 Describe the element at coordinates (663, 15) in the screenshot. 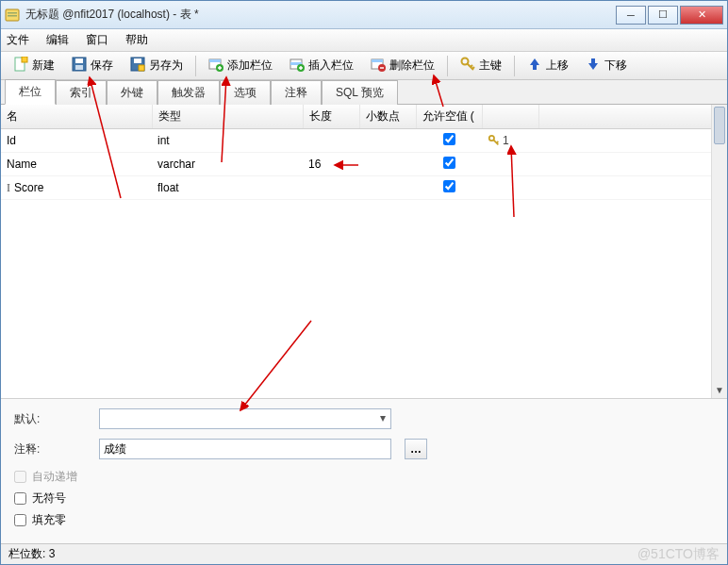

I see `maximize-button: ☐` at that location.